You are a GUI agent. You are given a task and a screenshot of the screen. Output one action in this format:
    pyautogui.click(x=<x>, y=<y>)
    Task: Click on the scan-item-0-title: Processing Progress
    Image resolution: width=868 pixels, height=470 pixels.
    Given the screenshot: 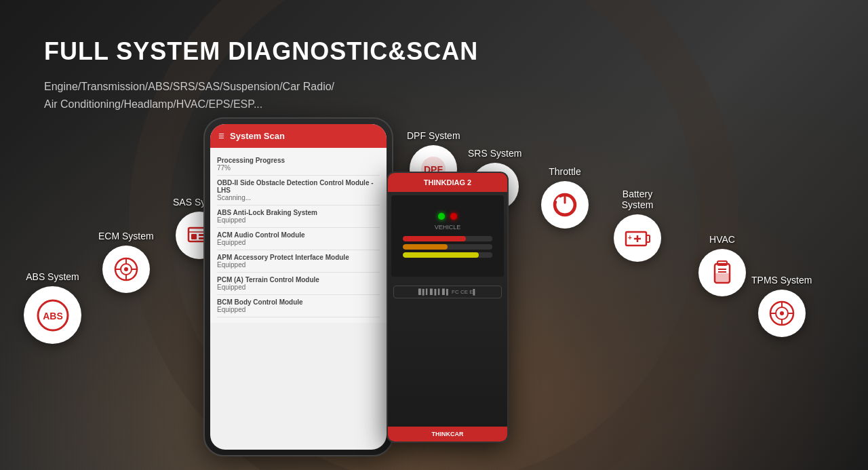 What is the action you would take?
    pyautogui.click(x=298, y=160)
    